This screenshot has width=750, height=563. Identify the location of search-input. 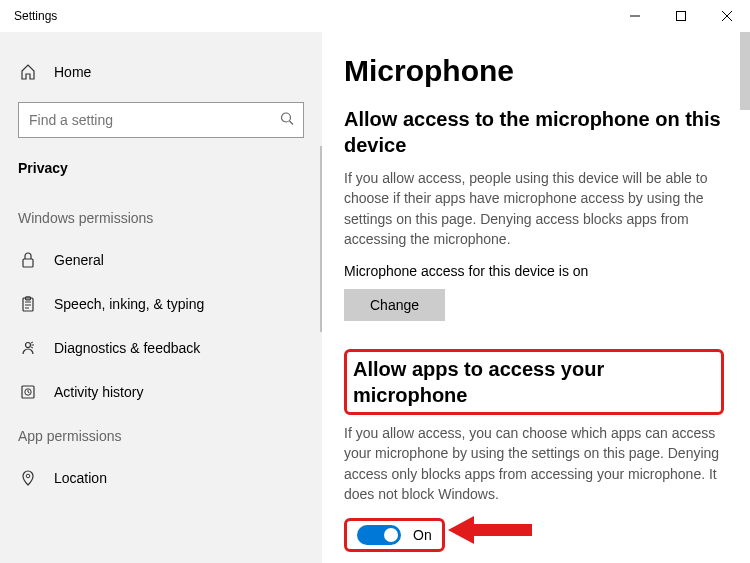
(161, 120).